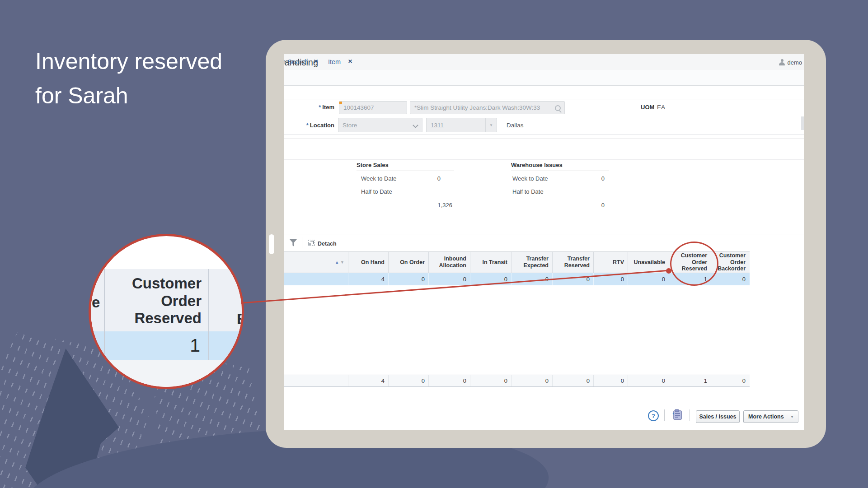 The height and width of the screenshot is (488, 868). What do you see at coordinates (316, 262) in the screenshot?
I see `table-corner-cell: ▲ ▼` at bounding box center [316, 262].